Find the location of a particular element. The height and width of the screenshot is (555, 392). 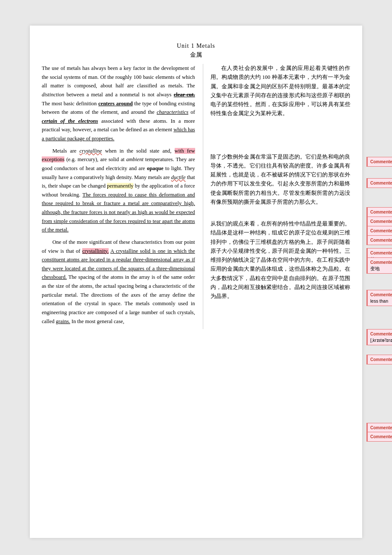

comment-zhb3: Commented [zhb3]: adj.晶体的 is located at coordinates (379, 212).